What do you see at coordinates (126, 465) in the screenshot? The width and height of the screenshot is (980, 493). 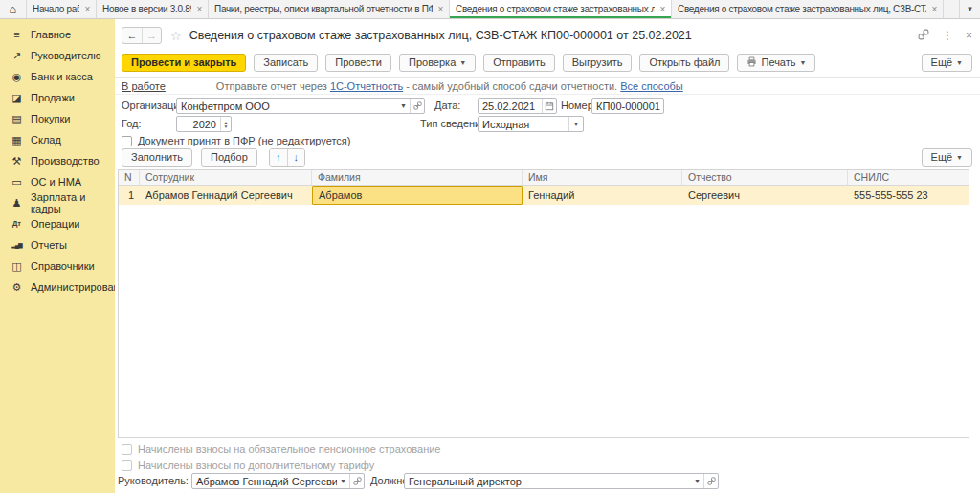 I see `tariff-checkbox` at bounding box center [126, 465].